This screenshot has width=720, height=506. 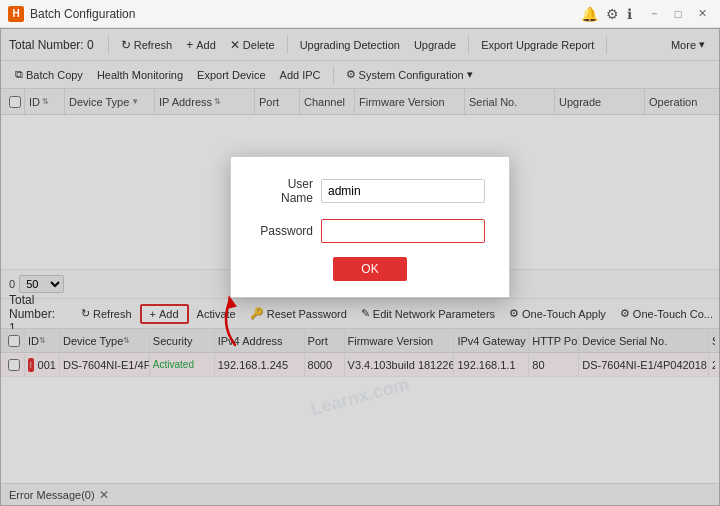 What do you see at coordinates (606, 14) in the screenshot?
I see `title-bar-icons: 🔔 ⚙ ℹ` at bounding box center [606, 14].